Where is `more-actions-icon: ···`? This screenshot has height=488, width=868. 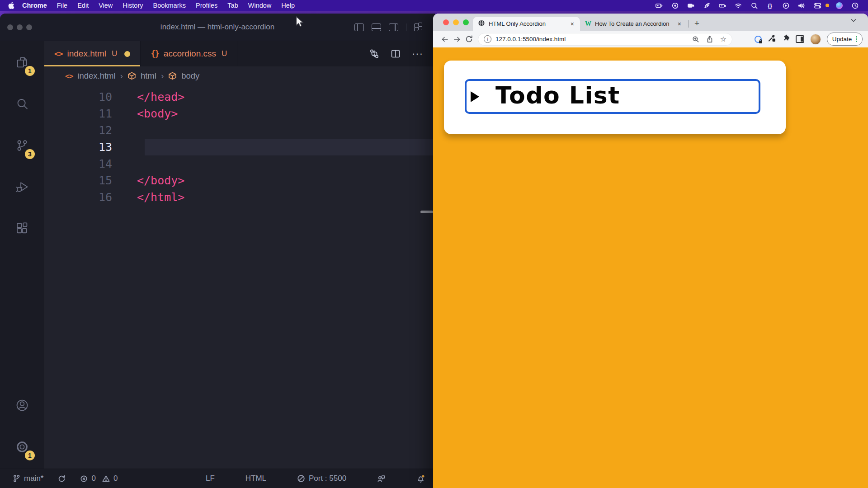
more-actions-icon: ··· is located at coordinates (418, 54).